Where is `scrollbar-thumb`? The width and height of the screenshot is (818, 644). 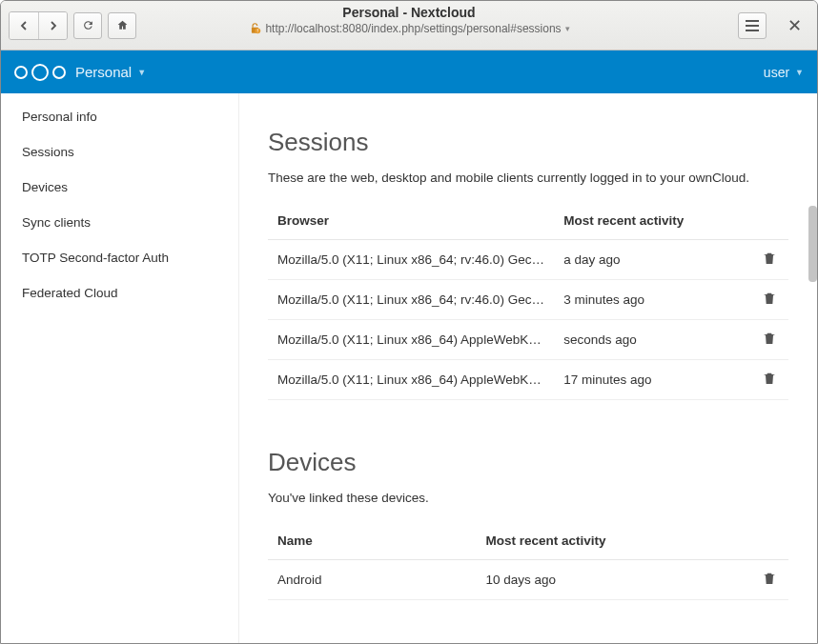
scrollbar-thumb is located at coordinates (812, 244).